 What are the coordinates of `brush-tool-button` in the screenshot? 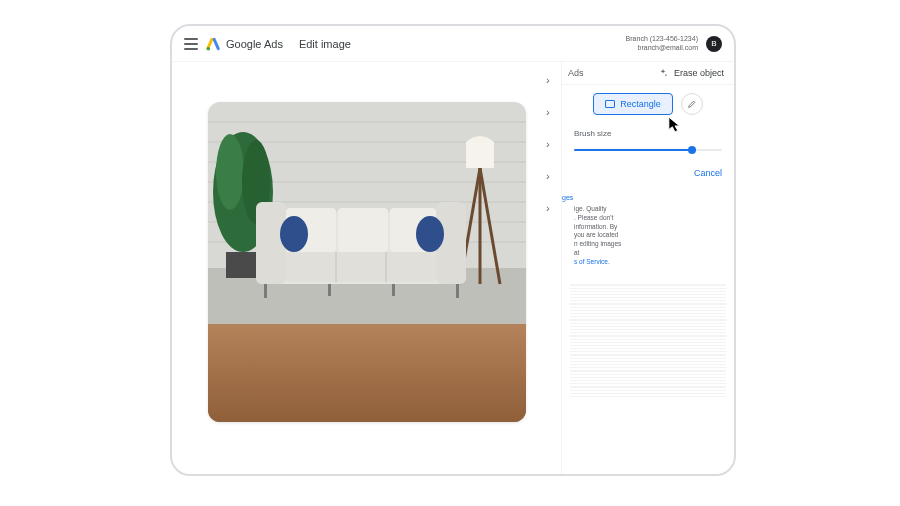 It's located at (692, 104).